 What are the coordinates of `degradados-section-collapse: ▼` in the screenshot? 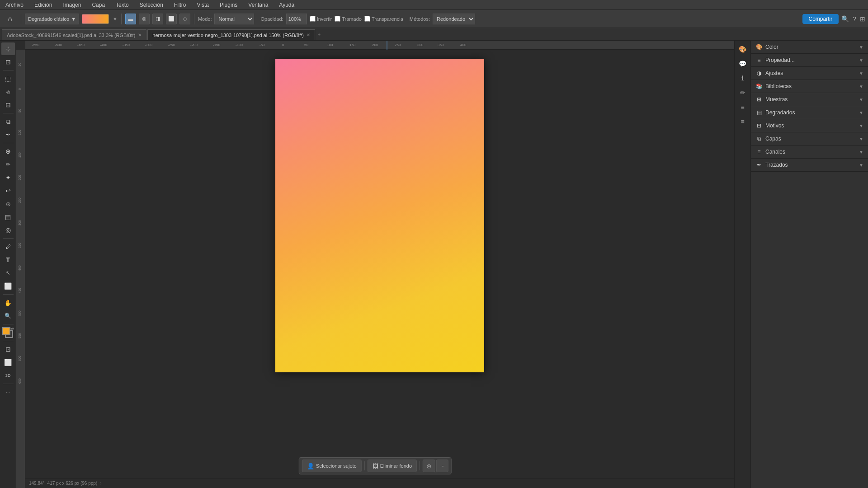 It's located at (861, 113).